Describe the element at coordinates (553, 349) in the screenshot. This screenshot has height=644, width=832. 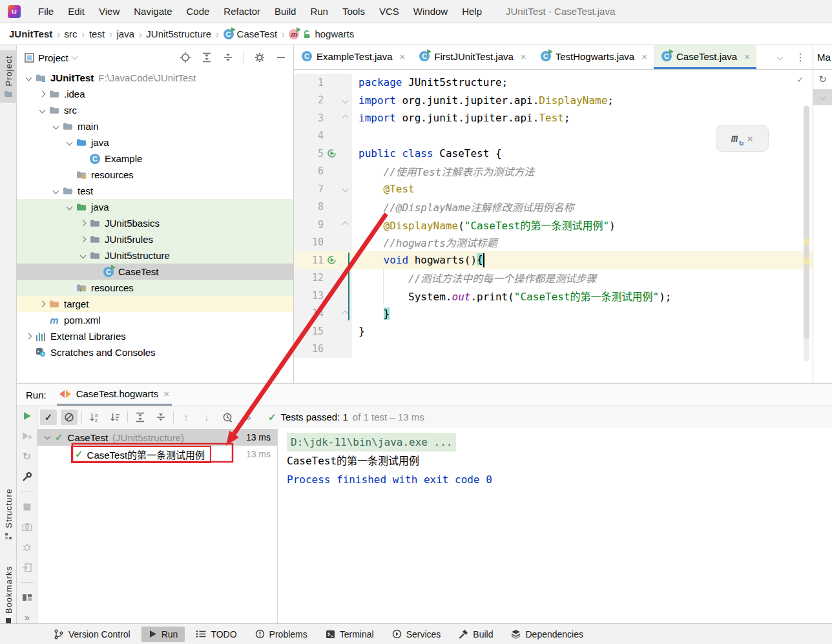
I see `code-line-16: 16` at that location.